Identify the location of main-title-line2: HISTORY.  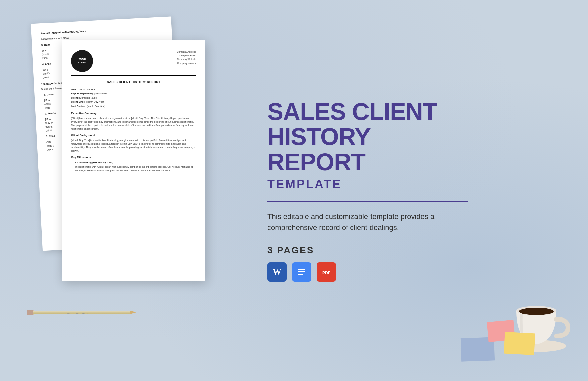
(368, 137).